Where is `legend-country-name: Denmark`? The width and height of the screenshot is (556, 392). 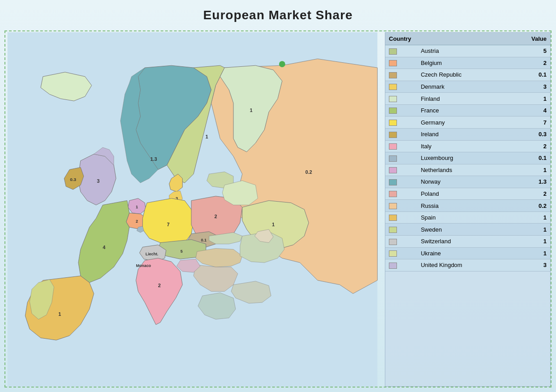 legend-country-name: Denmark is located at coordinates (462, 87).